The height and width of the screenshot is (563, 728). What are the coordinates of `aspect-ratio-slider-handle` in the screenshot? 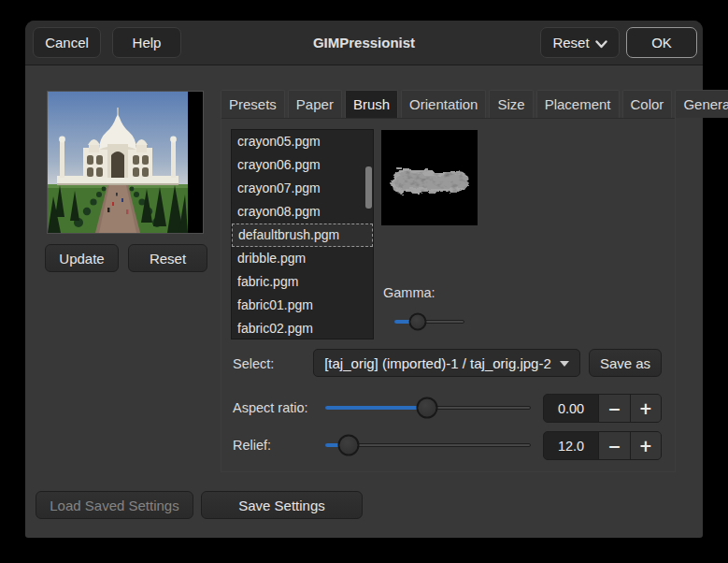 It's located at (426, 408).